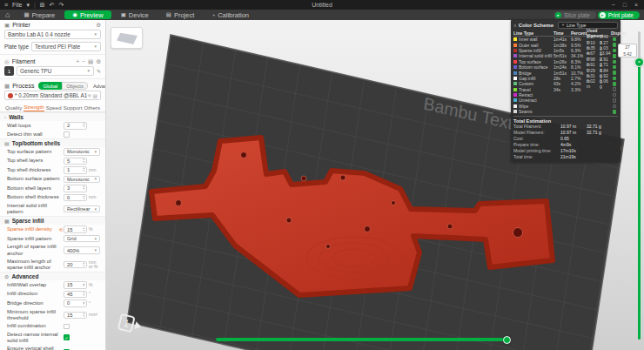 This screenshot has width=644, height=350. What do you see at coordinates (92, 108) in the screenshot?
I see `process-tab-others: Others` at bounding box center [92, 108].